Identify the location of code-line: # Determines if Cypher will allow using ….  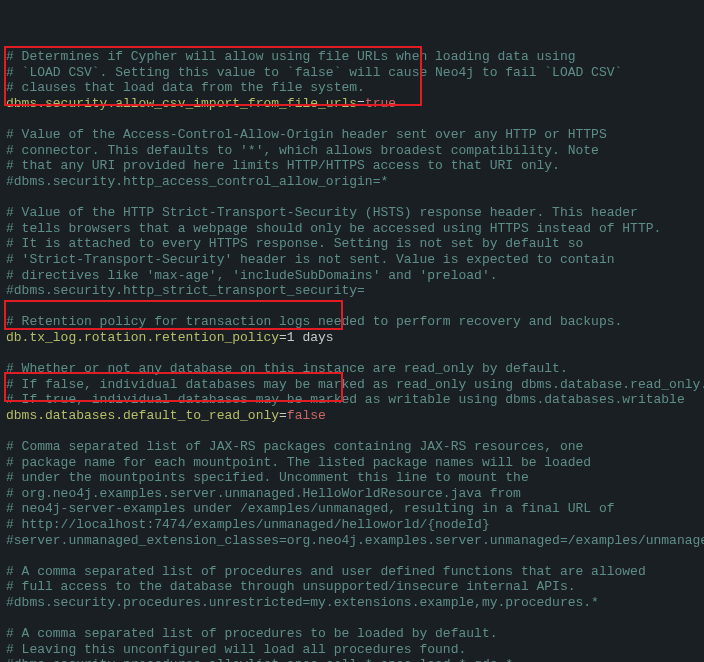
(352, 57).